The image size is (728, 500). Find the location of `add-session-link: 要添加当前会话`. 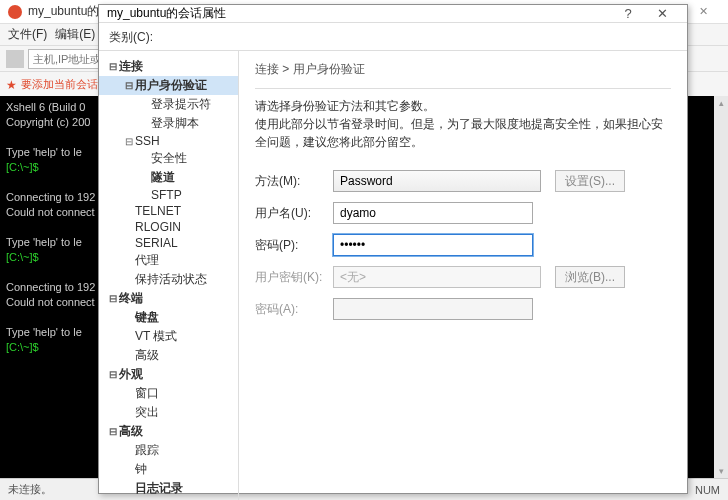

add-session-link: 要添加当前会话 is located at coordinates (60, 84).